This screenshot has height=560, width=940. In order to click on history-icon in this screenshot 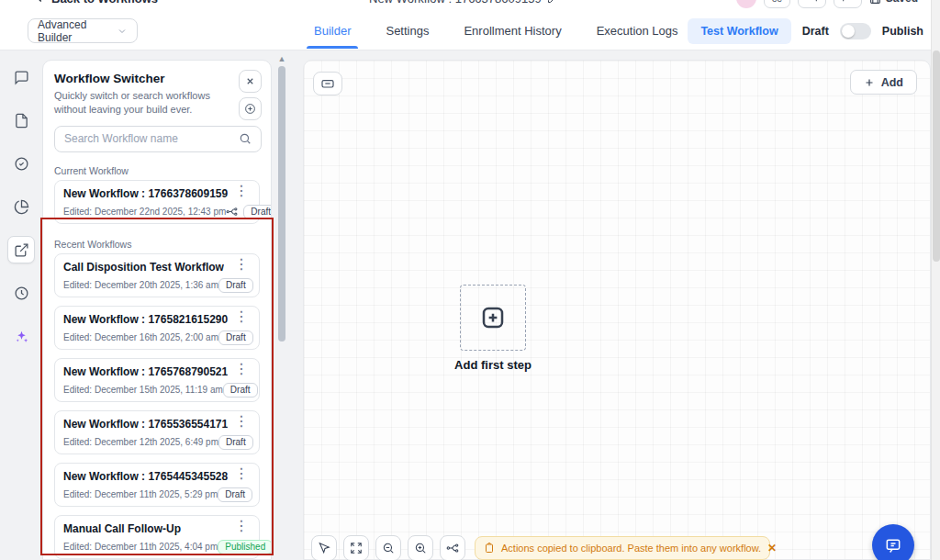, I will do `click(21, 293)`.